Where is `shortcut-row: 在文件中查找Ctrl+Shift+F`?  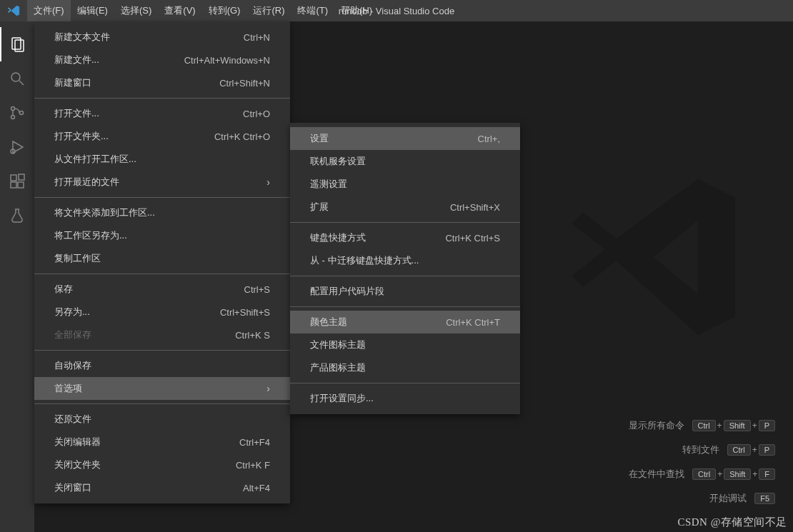 shortcut-row: 在文件中查找Ctrl+Shift+F is located at coordinates (703, 474).